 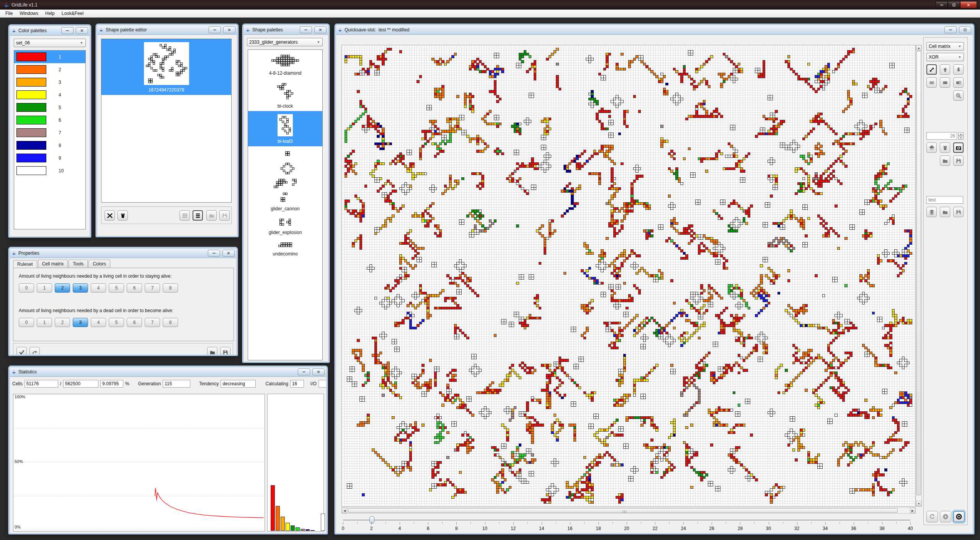 I want to click on window-statistics: Statistics Cells / % Generation Tendency…, so click(x=168, y=450).